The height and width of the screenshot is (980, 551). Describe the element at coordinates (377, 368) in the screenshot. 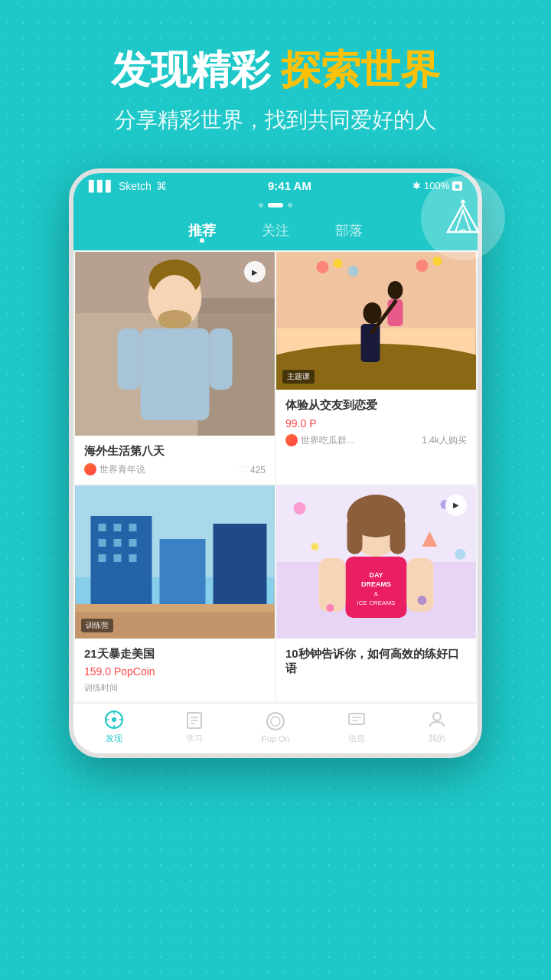

I see `card-dating: 主题课 体验从交友到恋爱 99.0 P 世界吃瓜群... 1.4k人购买` at that location.